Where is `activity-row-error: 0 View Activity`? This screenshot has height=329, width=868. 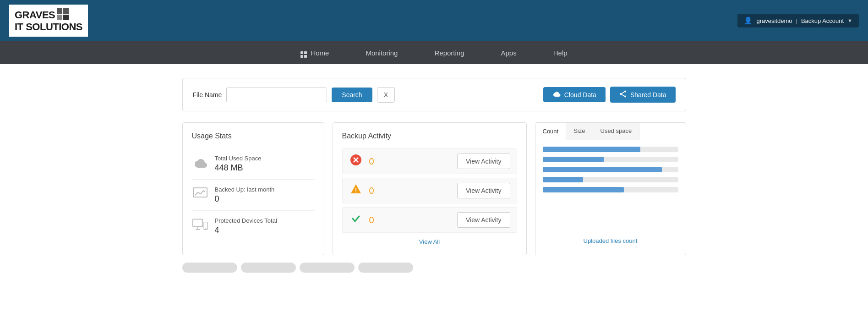
activity-row-error: 0 View Activity is located at coordinates (430, 161).